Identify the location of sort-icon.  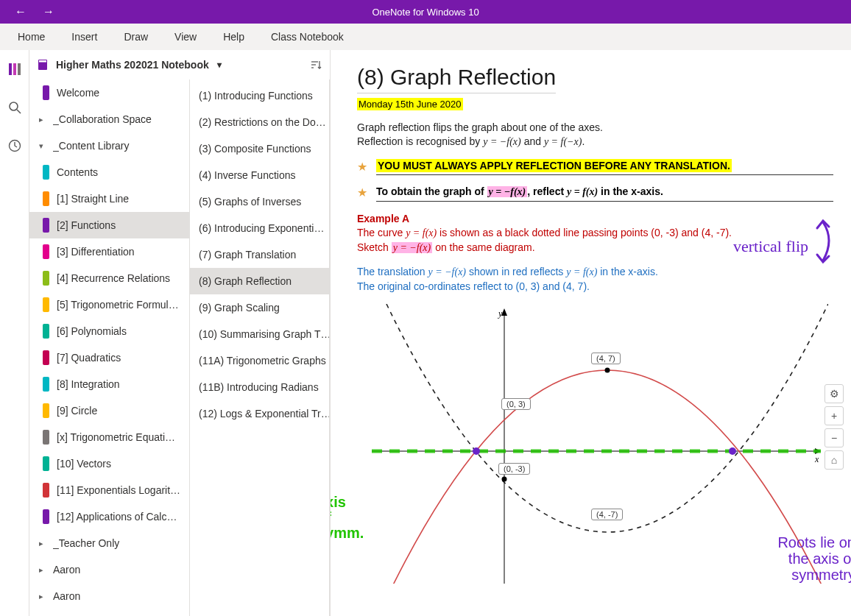
(316, 65).